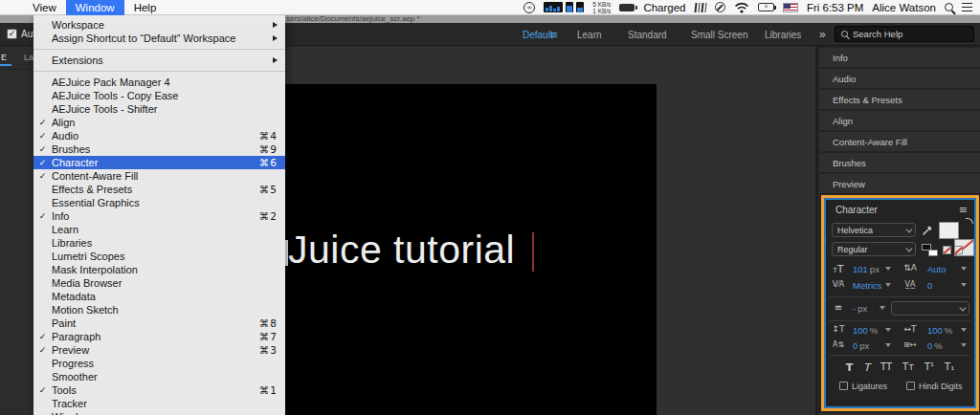 The image size is (980, 415). What do you see at coordinates (701, 8) in the screenshot?
I see `bars-menu-icon` at bounding box center [701, 8].